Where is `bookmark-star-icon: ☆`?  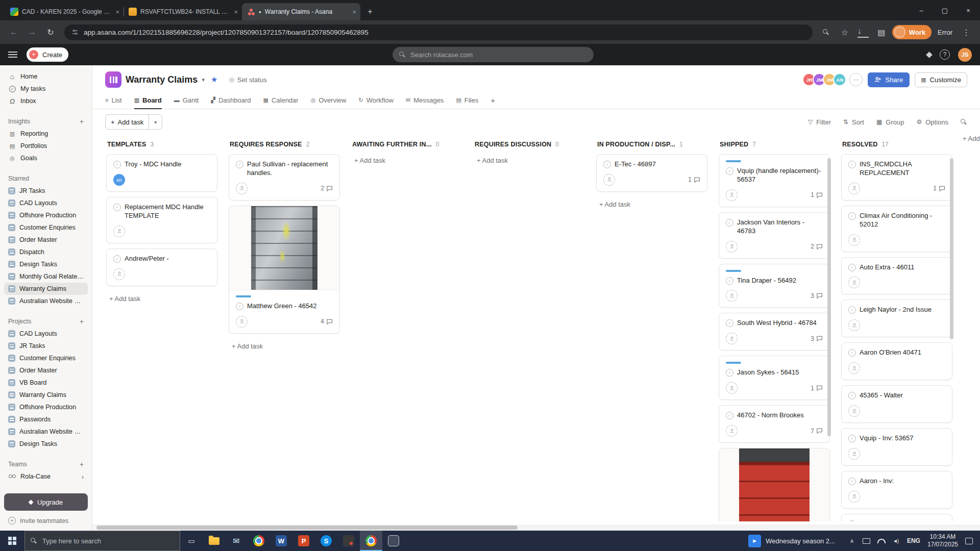
bookmark-star-icon: ☆ is located at coordinates (845, 32).